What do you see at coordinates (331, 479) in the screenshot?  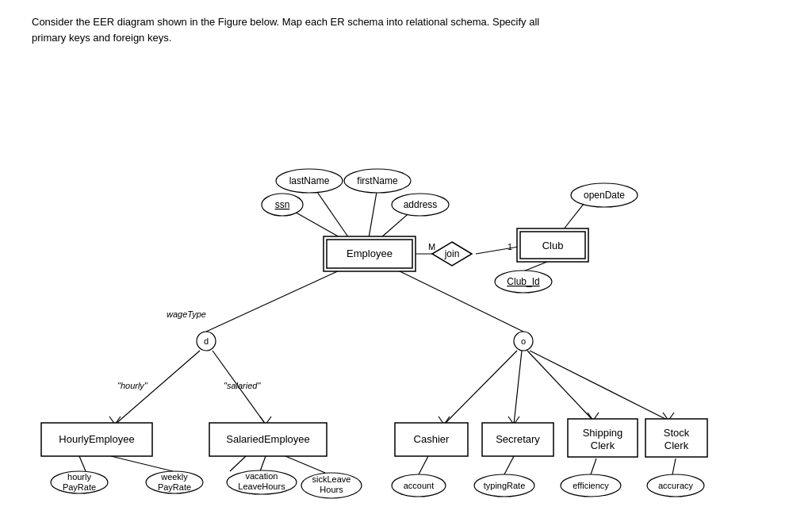 I see `svg-text: sickLeave` at bounding box center [331, 479].